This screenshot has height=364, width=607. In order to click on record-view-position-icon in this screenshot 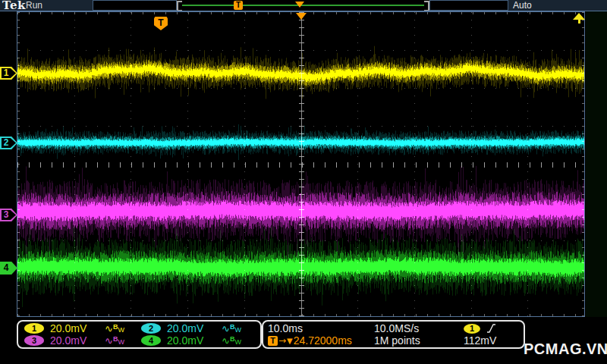, I will do `click(300, 5)`.